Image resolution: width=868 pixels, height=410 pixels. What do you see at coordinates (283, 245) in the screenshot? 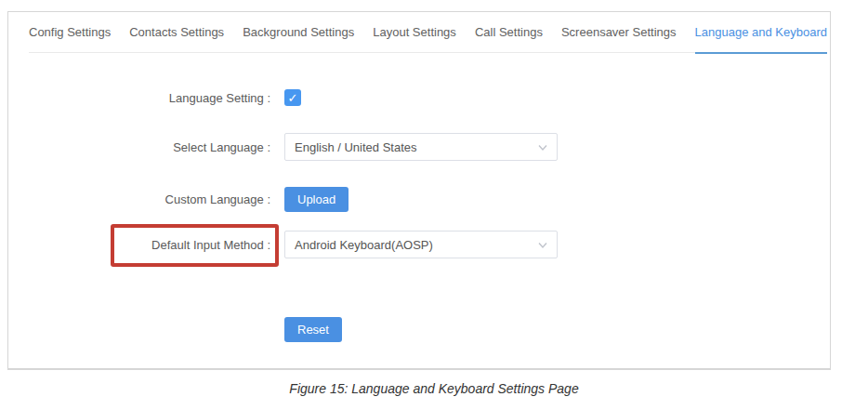
I see `default-input-method-row: Default Input Method : Android Keyboard(…` at bounding box center [283, 245].